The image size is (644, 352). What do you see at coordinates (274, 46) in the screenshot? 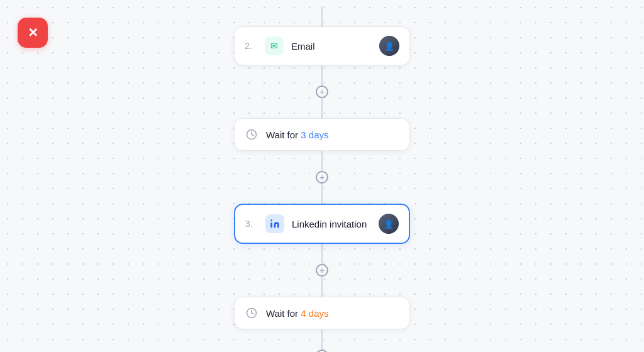
I see `email-icon: ✉` at bounding box center [274, 46].